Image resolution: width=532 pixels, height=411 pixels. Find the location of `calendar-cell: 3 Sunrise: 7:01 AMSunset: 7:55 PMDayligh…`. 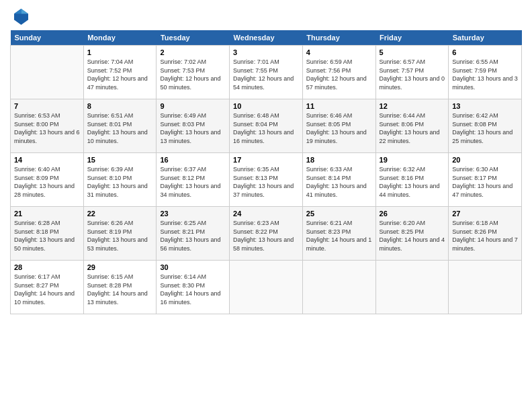

calendar-cell: 3 Sunrise: 7:01 AMSunset: 7:55 PMDayligh… is located at coordinates (266, 73).